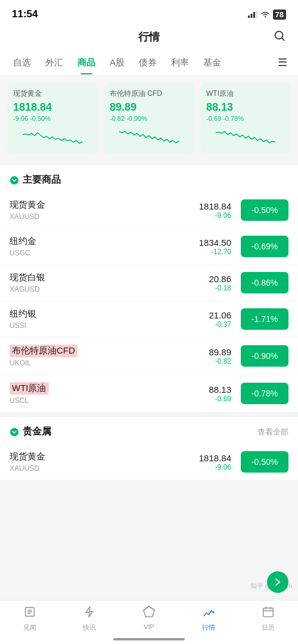 This screenshot has width=298, height=644. What do you see at coordinates (149, 118) in the screenshot?
I see `card-brent: 布伦特原油 CFD 89.89 -0.82 -0.90%` at bounding box center [149, 118].